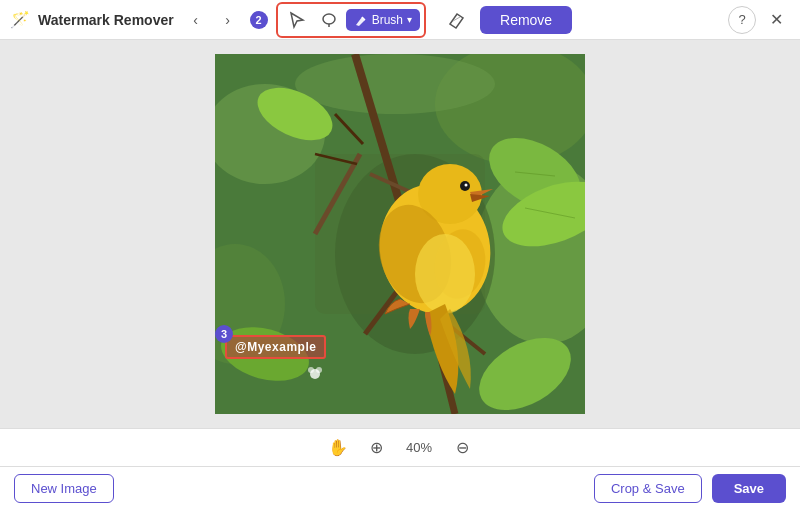 The height and width of the screenshot is (510, 800). I want to click on zoom-in-button: ⊕, so click(376, 448).